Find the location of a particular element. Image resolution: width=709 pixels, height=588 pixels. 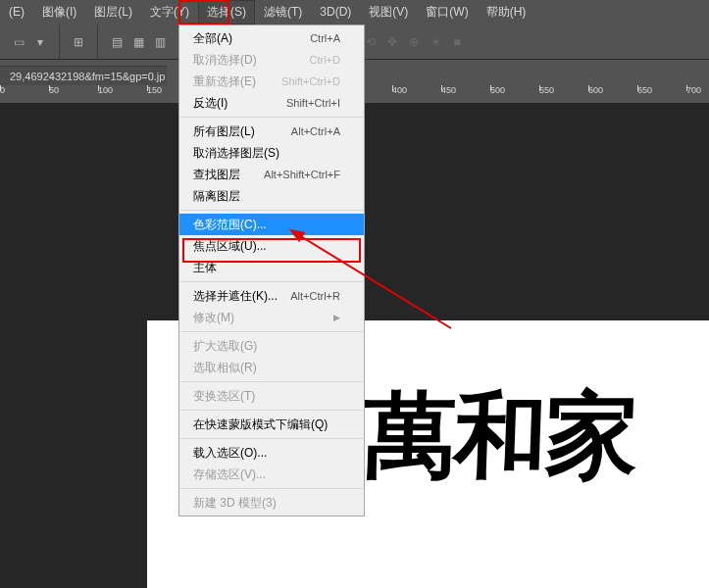

grid-icon: ⊞ is located at coordinates (78, 42).